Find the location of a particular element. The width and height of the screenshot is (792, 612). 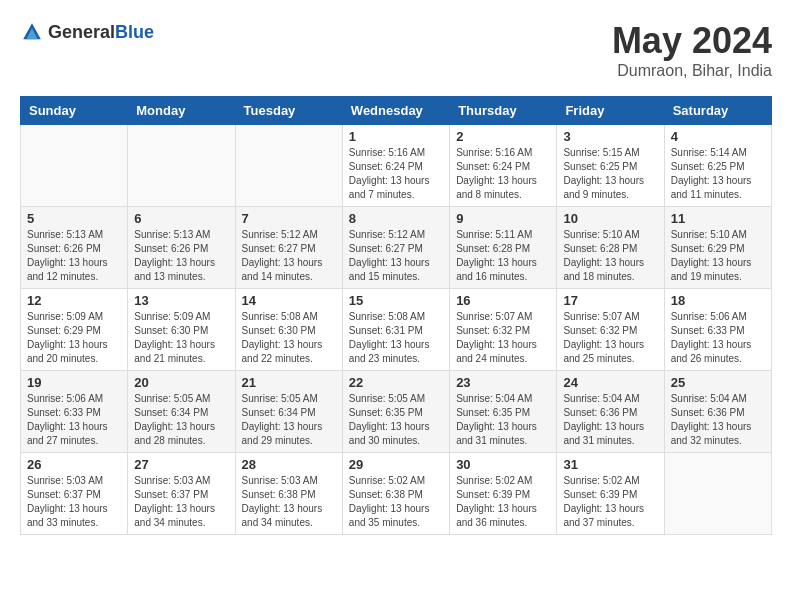

day-number: 20 is located at coordinates (181, 382).